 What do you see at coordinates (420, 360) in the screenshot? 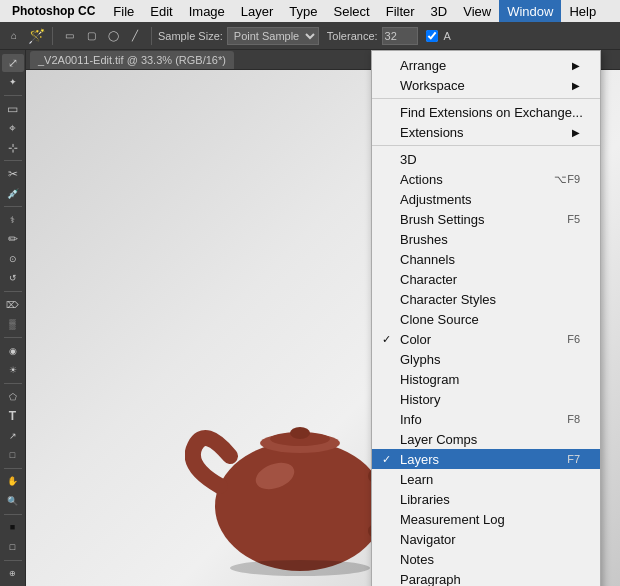
I see `menu-item-label: Glyphs` at bounding box center [420, 360].